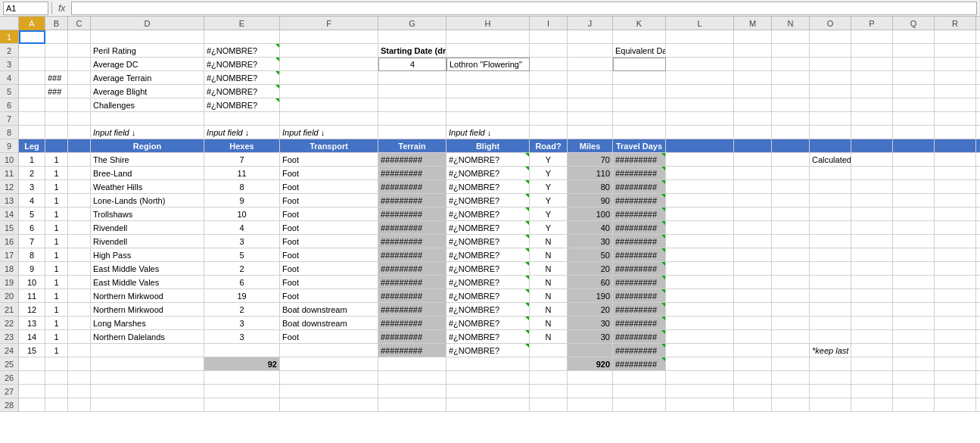 The height and width of the screenshot is (443, 980). I want to click on cell-d1, so click(148, 37).